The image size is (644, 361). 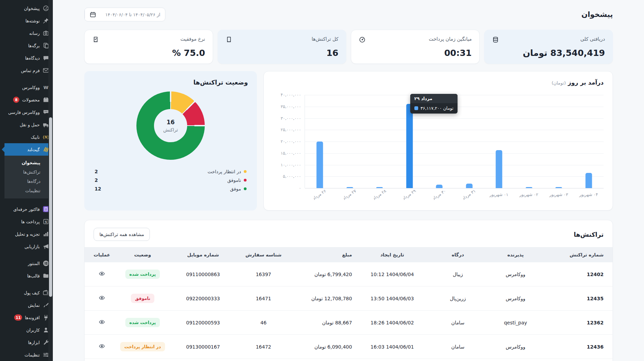 What do you see at coordinates (458, 360) in the screenshot?
I see `cell-c-gateway: به پرداخت ملت` at bounding box center [458, 360].